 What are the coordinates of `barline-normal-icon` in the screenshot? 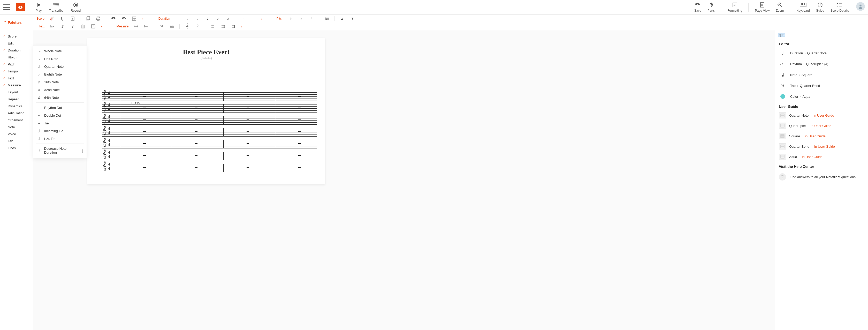 It's located at (213, 26).